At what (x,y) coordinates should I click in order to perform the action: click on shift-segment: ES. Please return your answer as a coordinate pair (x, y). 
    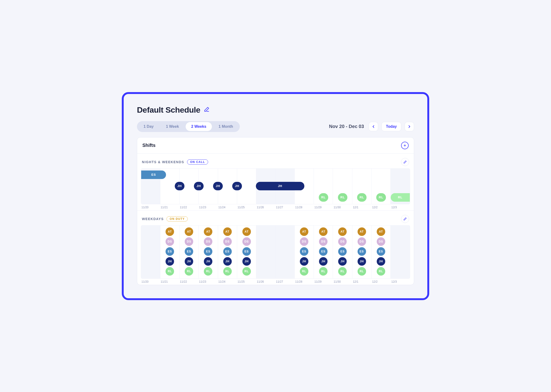
    Looking at the image, I should click on (154, 175).